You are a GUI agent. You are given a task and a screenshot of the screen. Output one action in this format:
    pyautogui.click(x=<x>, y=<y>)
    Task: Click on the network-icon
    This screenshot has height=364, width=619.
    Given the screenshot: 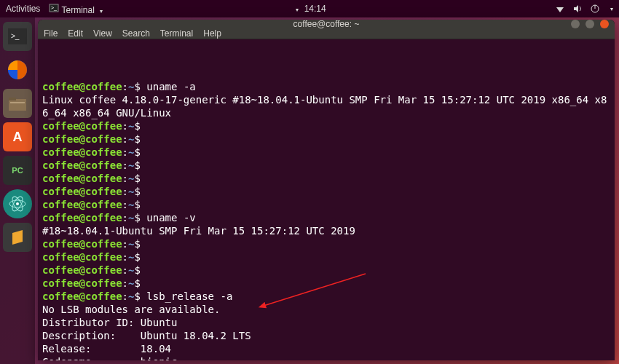 What is the action you would take?
    pyautogui.click(x=560, y=9)
    